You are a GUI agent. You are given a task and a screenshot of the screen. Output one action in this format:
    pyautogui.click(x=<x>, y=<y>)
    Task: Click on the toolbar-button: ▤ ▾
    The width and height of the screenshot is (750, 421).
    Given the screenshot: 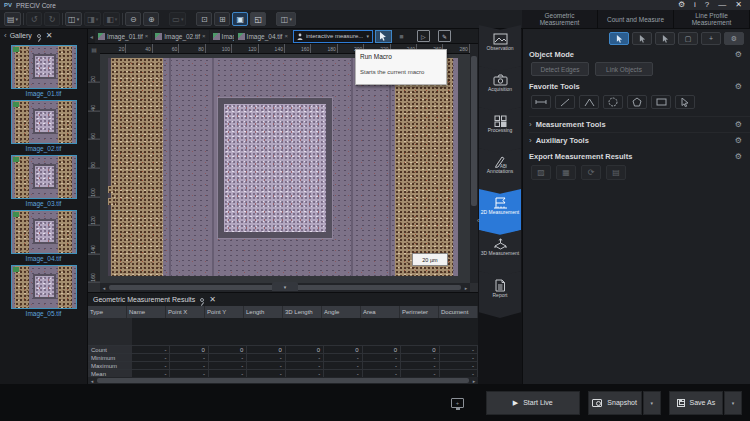 What is the action you would take?
    pyautogui.click(x=12, y=19)
    